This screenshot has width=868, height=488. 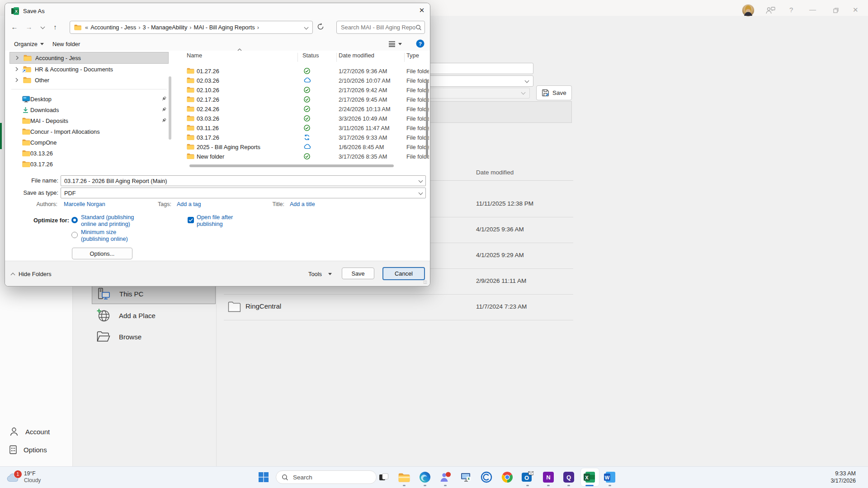 What do you see at coordinates (170, 111) in the screenshot?
I see `tree-scrollbar` at bounding box center [170, 111].